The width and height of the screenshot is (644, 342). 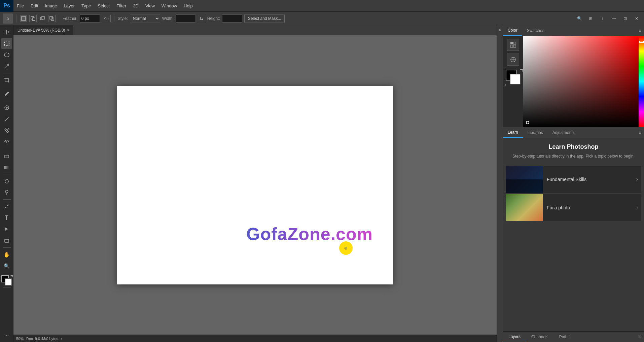 What do you see at coordinates (513, 60) in the screenshot?
I see `panel-tool-icon2` at bounding box center [513, 60].